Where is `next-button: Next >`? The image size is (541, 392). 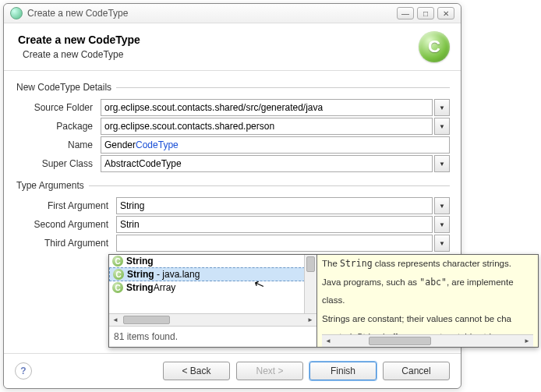
next-button: Next > is located at coordinates (270, 371).